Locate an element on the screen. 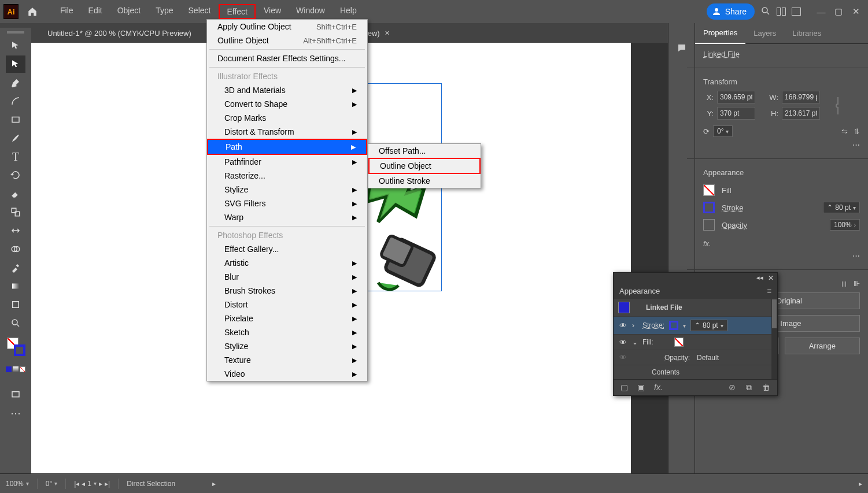 The image size is (868, 493). constrain-proportions-icon is located at coordinates (838, 107).